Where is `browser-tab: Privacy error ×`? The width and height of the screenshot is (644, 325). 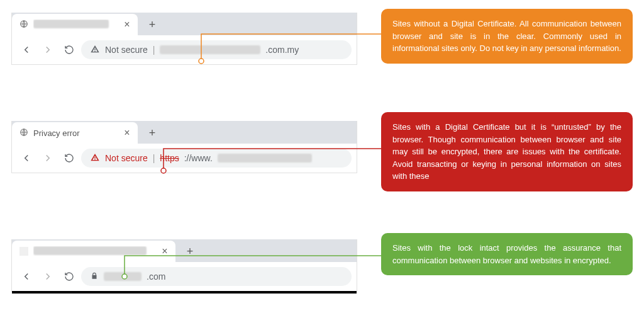 browser-tab: Privacy error × is located at coordinates (75, 133).